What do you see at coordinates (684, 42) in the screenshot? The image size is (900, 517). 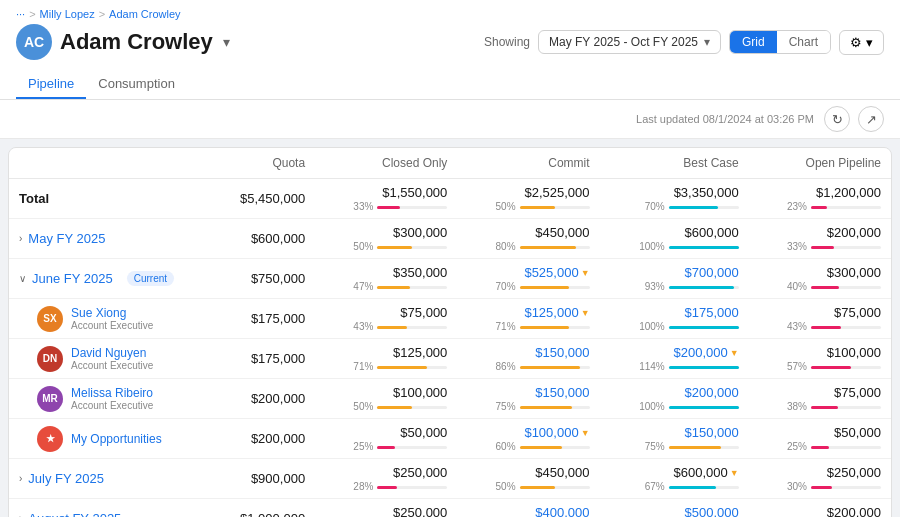 I see `header-controls: Showing May FY 2025 - Oct FY 2025 ▾ Grid…` at bounding box center [684, 42].